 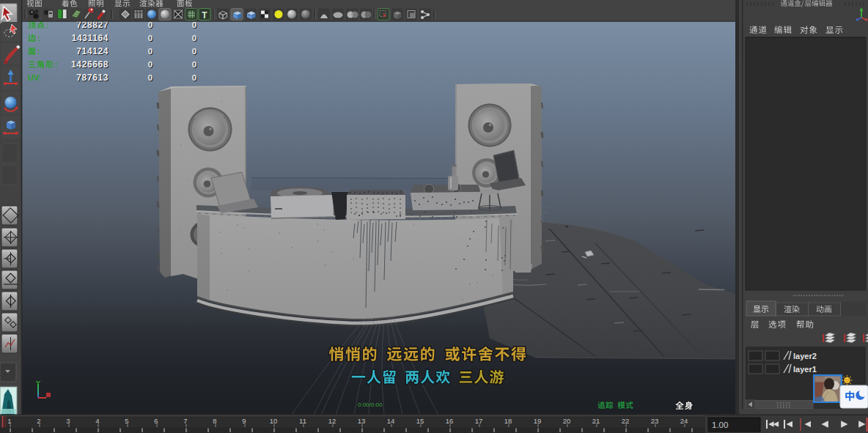 I want to click on svg-text: 10, so click(x=274, y=421).